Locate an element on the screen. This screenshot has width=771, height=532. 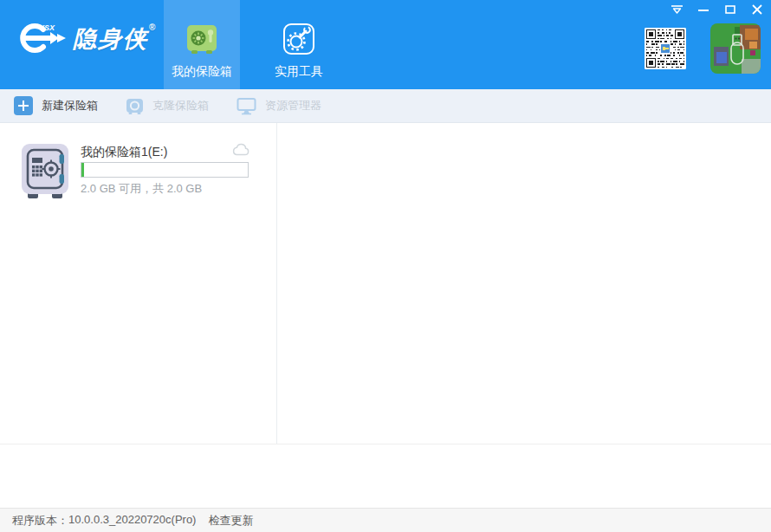
registered-mark: ® is located at coordinates (152, 28).